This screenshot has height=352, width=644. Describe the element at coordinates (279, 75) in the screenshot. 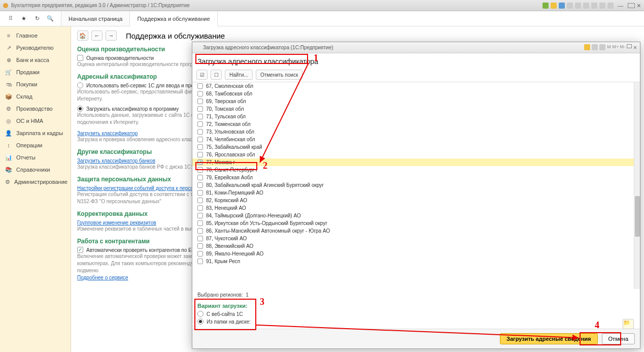

I see `cancel-search-button: Отменить поиск` at that location.